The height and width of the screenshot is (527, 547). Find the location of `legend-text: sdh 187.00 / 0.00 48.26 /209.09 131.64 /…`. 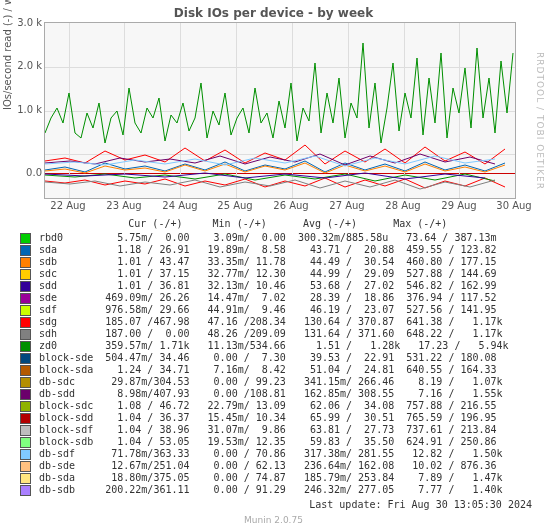

legend-text: sdh 187.00 / 0.00 48.26 /209.09 131.64 /… is located at coordinates (271, 334).